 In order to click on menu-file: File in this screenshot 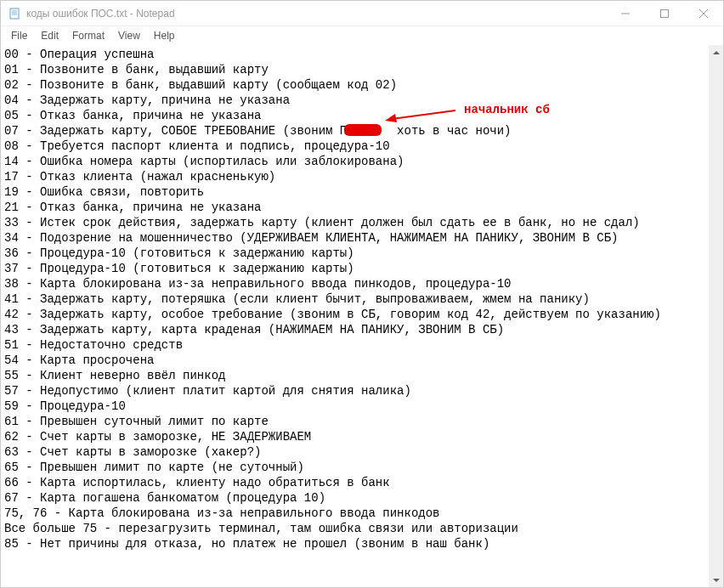, I will do `click(19, 36)`.